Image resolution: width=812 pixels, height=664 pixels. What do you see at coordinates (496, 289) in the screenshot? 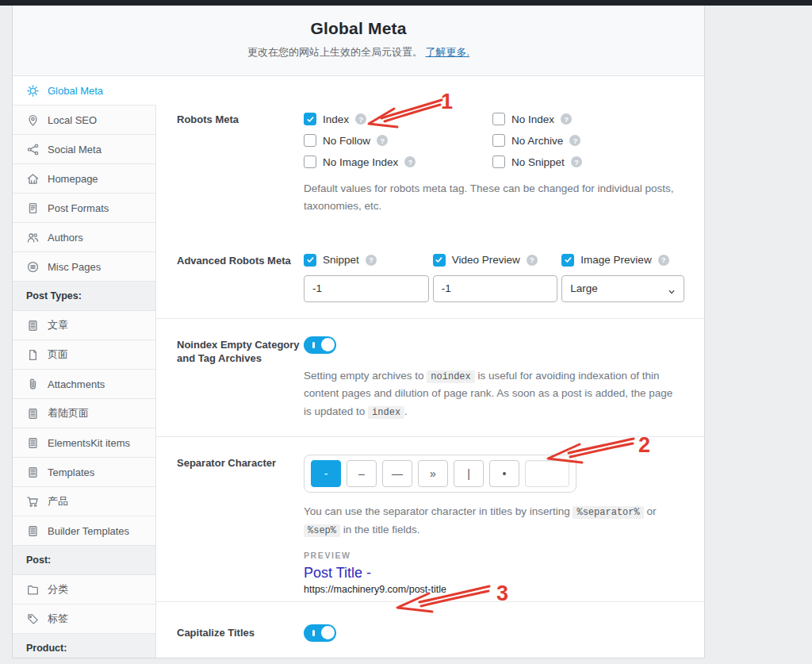
I see `video-preview-length-input` at bounding box center [496, 289].